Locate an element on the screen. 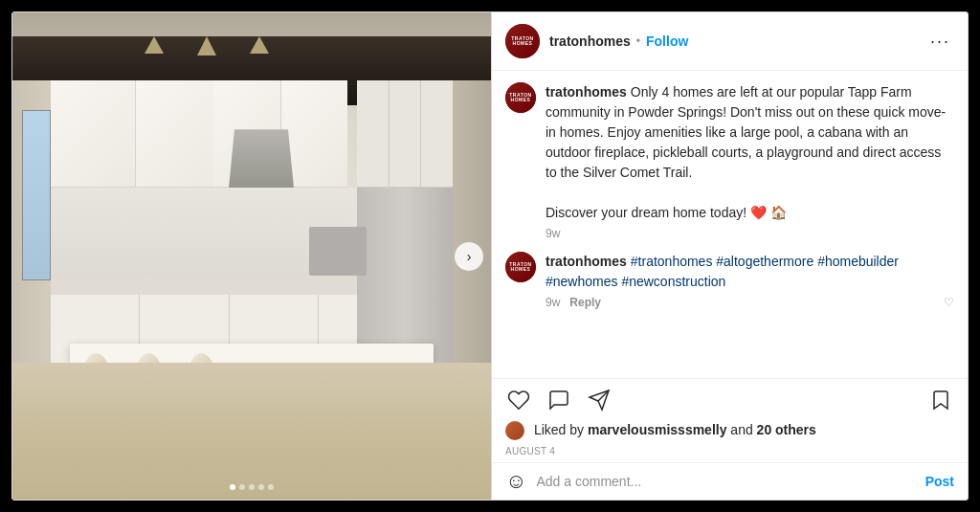 The width and height of the screenshot is (980, 512). follow-button: Follow is located at coordinates (667, 41).